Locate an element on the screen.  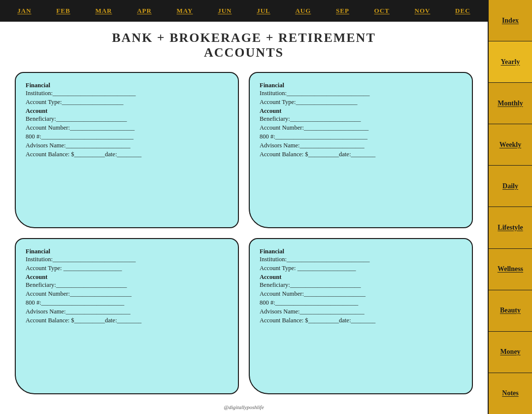
sidebar-item-yearly: Yearly is located at coordinates (510, 62).